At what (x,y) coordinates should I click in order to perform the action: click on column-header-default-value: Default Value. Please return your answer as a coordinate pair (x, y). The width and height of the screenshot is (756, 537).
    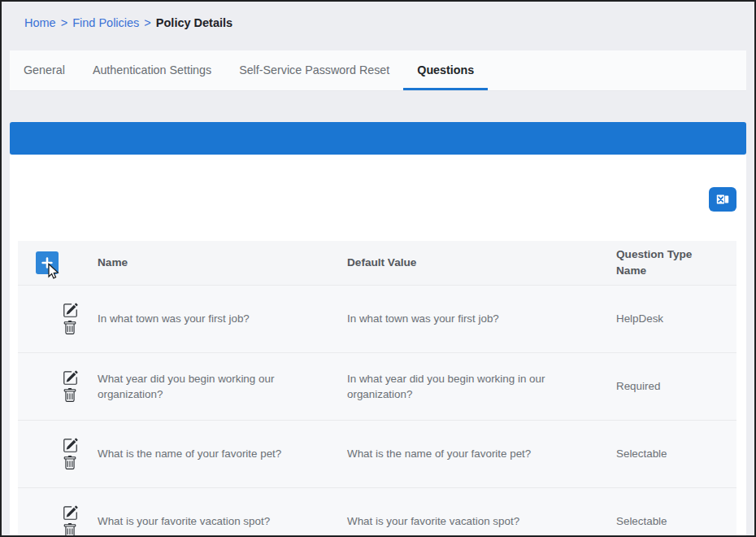
    Looking at the image, I should click on (481, 263).